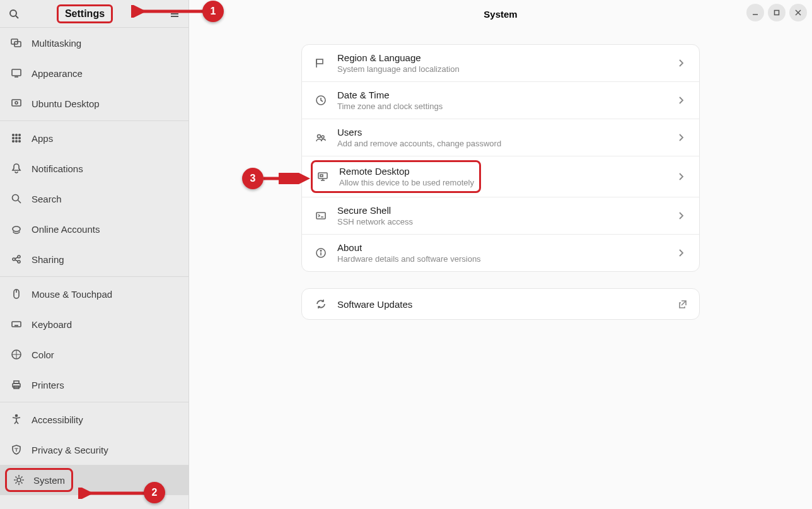 The image size is (812, 509). Describe the element at coordinates (16, 385) in the screenshot. I see `printers-icon` at that location.